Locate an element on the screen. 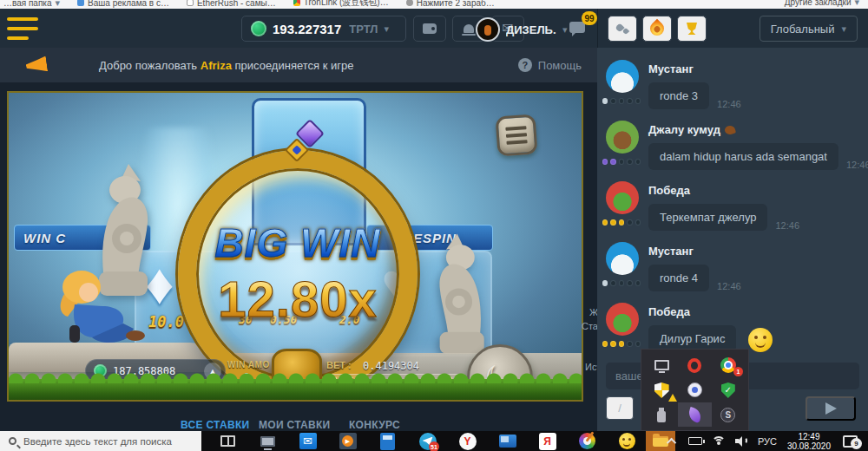 The width and height of the screenshot is (868, 451). balance-selector: 193.227317 ТРТЛ ▾ is located at coordinates (324, 29).